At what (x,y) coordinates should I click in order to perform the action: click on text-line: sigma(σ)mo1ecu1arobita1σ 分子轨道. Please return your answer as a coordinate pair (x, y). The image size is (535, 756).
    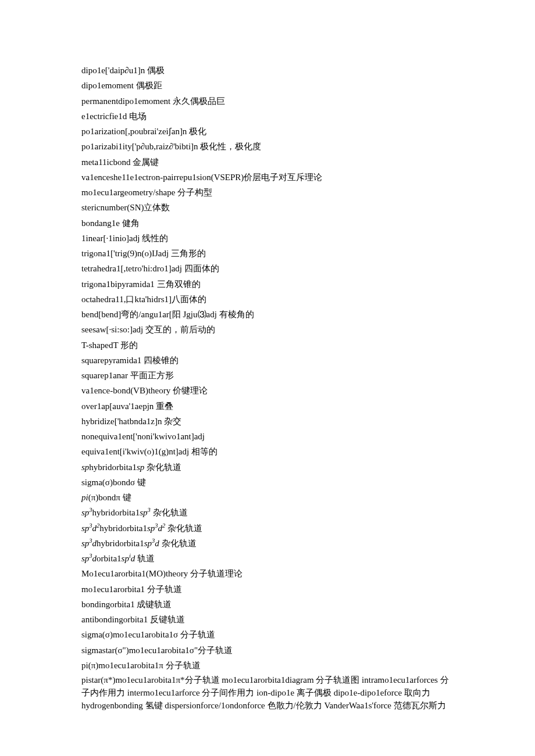
    Looking at the image, I should click on (268, 635).